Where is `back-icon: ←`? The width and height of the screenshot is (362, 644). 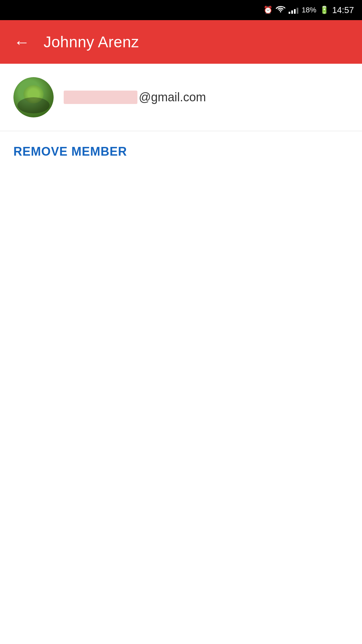 back-icon: ← is located at coordinates (22, 42).